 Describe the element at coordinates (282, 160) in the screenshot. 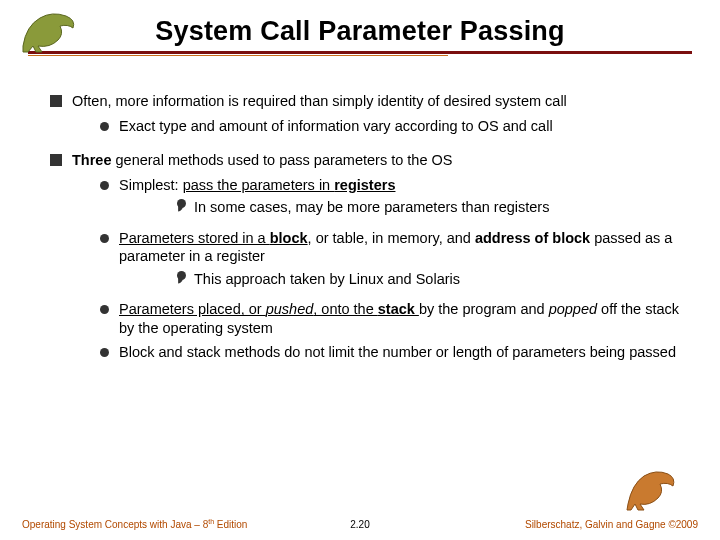

I see `text: general methods used to pass parameters …` at that location.